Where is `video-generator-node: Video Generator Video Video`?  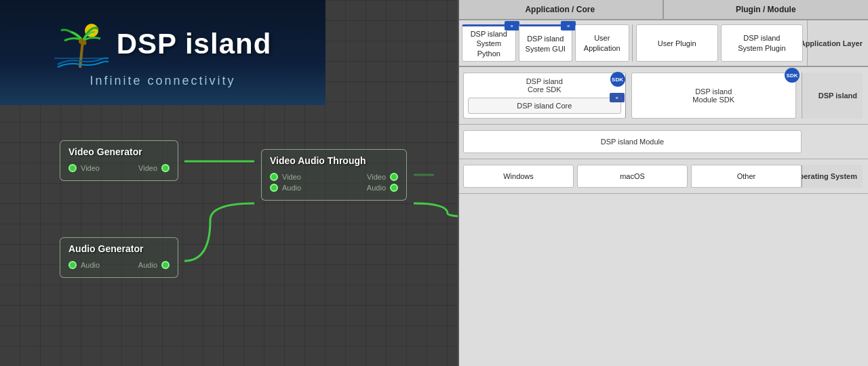
video-generator-node: Video Generator Video Video is located at coordinates (119, 161).